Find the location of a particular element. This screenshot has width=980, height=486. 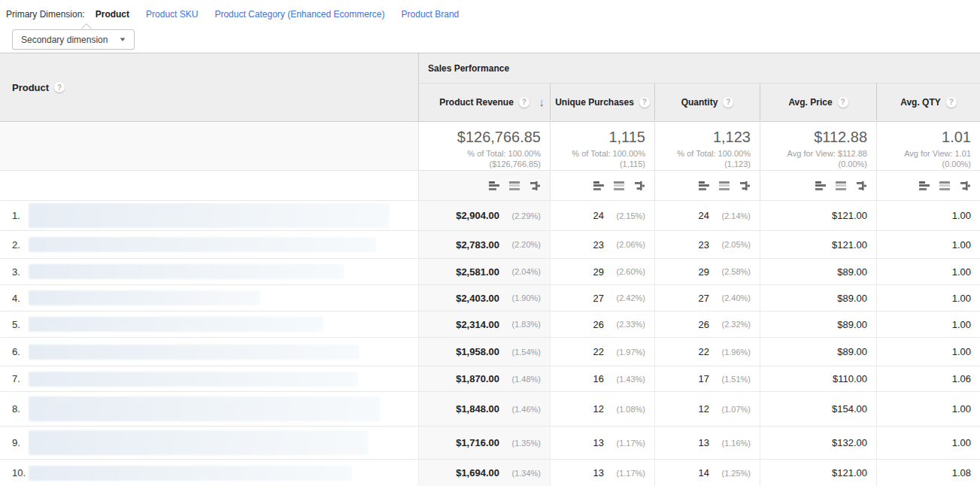

product-cell: 4. is located at coordinates (209, 298).